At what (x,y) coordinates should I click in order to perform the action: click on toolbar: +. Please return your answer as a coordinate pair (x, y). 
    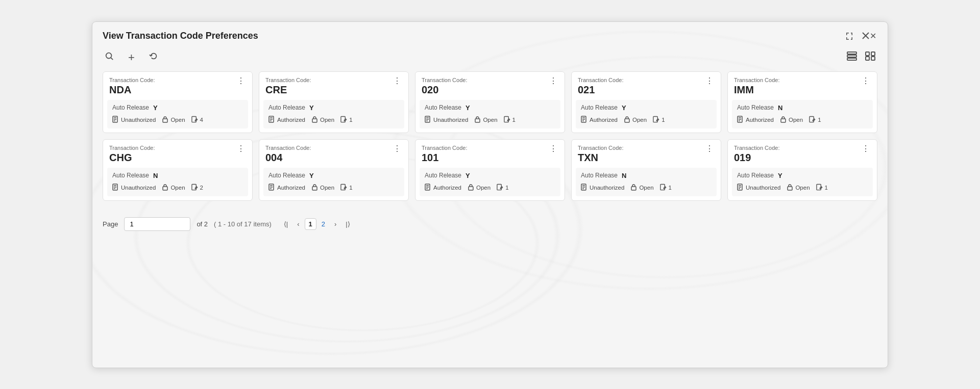
    Looking at the image, I should click on (490, 60).